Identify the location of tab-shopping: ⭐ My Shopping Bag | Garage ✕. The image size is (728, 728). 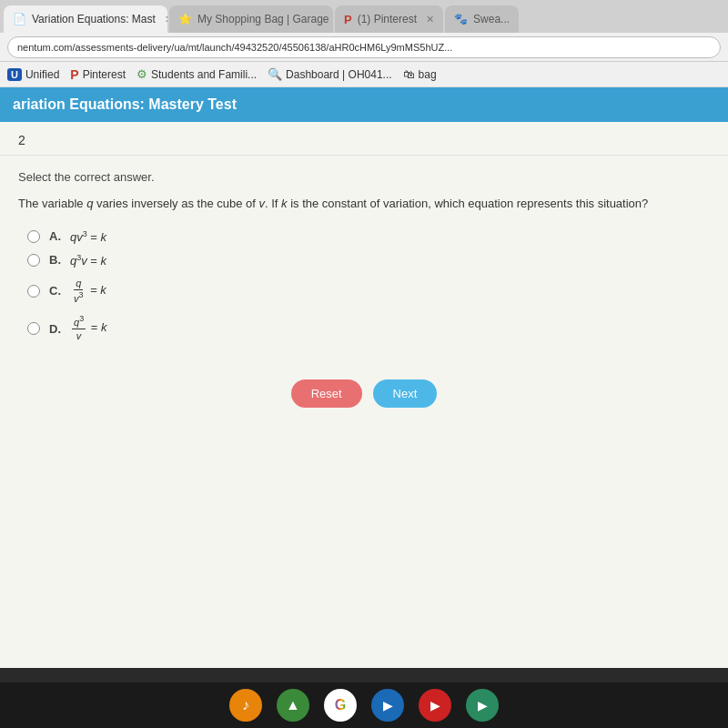
(251, 19).